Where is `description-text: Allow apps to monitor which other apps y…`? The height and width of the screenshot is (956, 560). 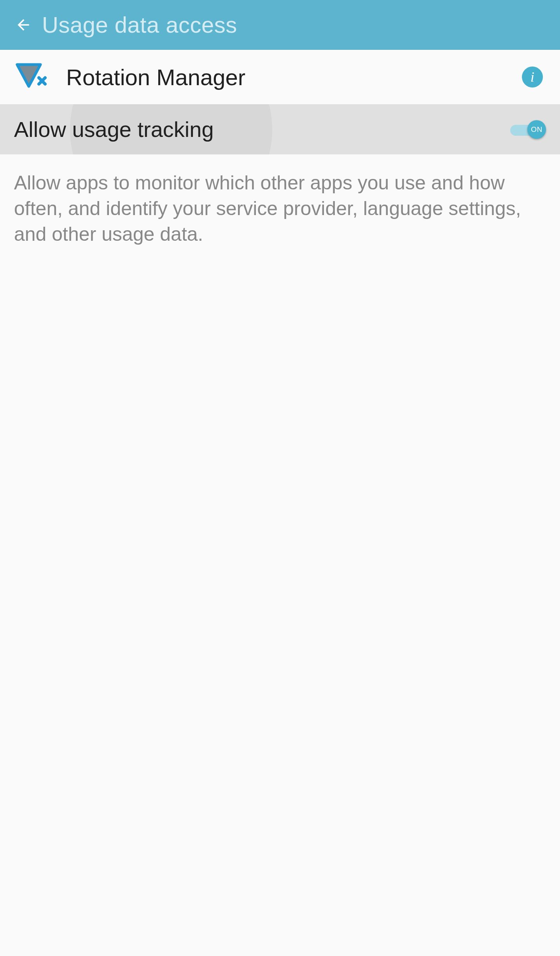 description-text: Allow apps to monitor which other apps y… is located at coordinates (280, 208).